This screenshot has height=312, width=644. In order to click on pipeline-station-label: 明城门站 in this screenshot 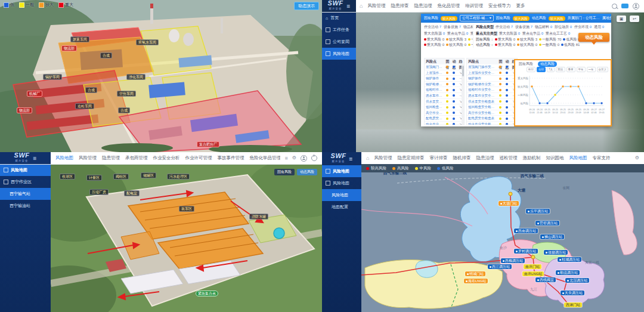, I will do `click(475, 274)`.